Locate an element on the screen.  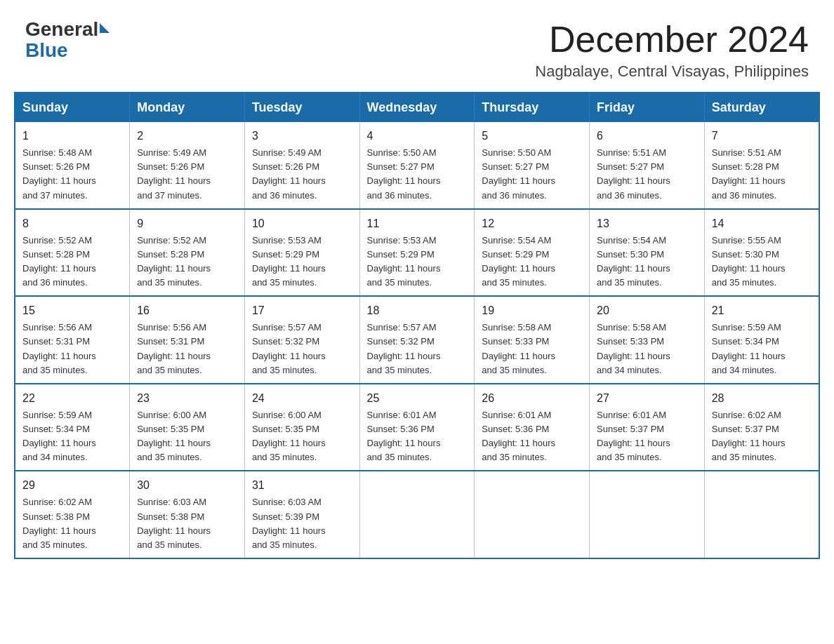
calendar-cell: 2Sunrise: 5:49 AM Sunset: 5:26 PM Daylig… is located at coordinates (187, 166).